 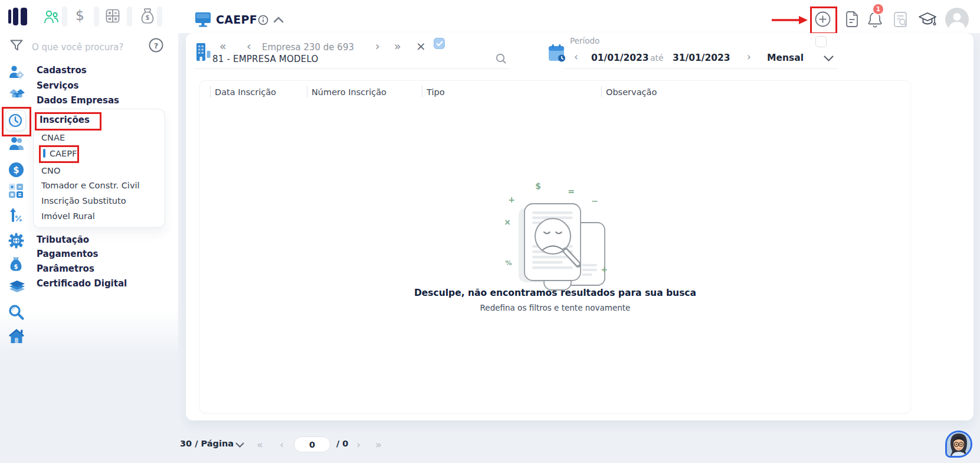 I want to click on sidebar-calculator-icon, so click(x=16, y=191).